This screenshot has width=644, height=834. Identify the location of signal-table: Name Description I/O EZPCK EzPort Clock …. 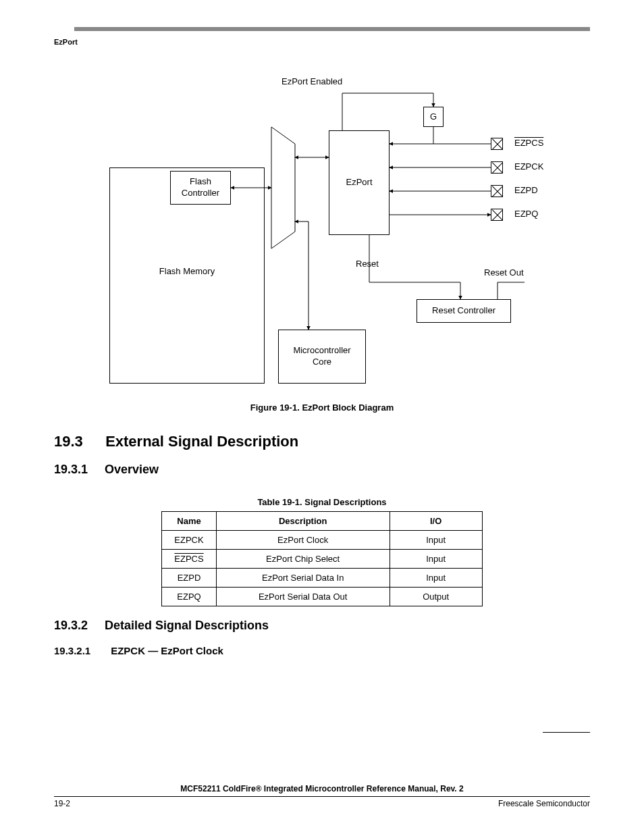
(321, 559).